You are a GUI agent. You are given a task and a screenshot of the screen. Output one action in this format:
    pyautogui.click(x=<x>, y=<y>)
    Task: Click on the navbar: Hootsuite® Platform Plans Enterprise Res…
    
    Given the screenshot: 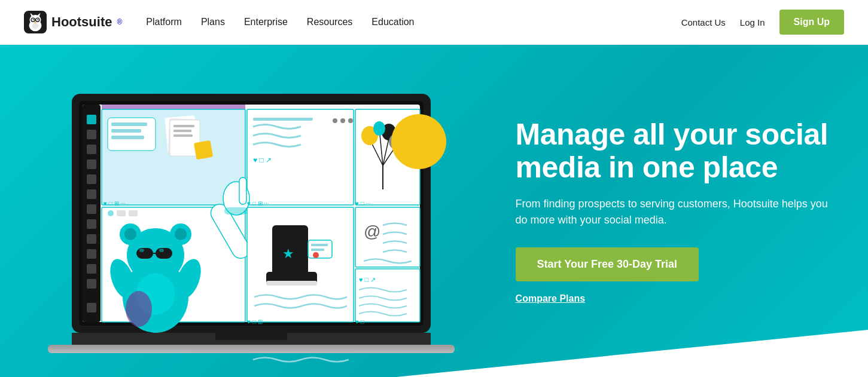 What is the action you would take?
    pyautogui.click(x=434, y=23)
    